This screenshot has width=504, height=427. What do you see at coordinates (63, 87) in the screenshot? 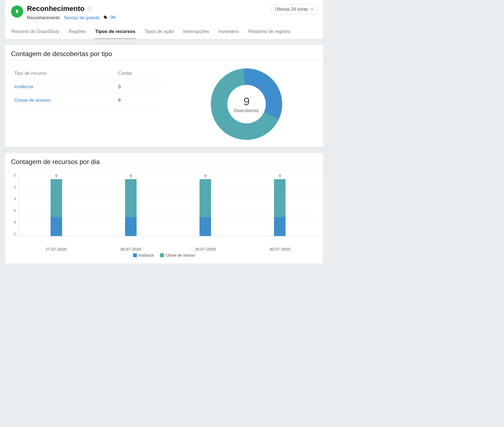
I see `resource-type-link: Instância` at bounding box center [63, 87].